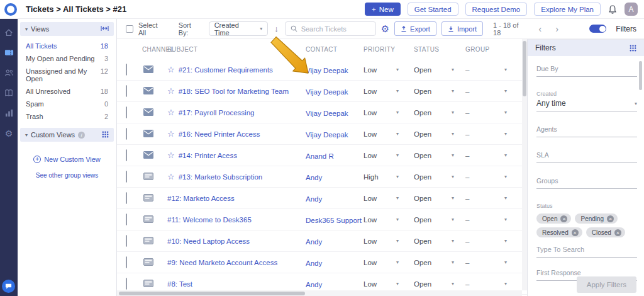 The image size is (644, 296). What do you see at coordinates (389, 49) in the screenshot?
I see `column-header-priority: PRIORITY` at bounding box center [389, 49].